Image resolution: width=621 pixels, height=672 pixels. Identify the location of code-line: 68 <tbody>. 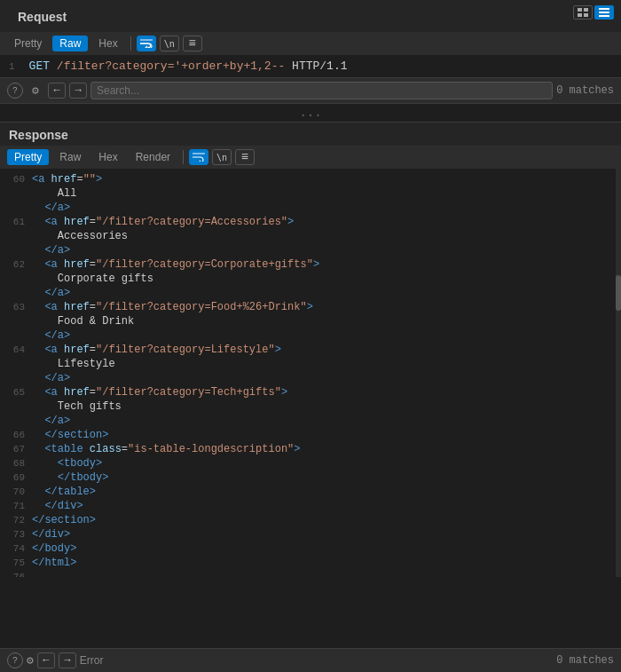
(310, 463).